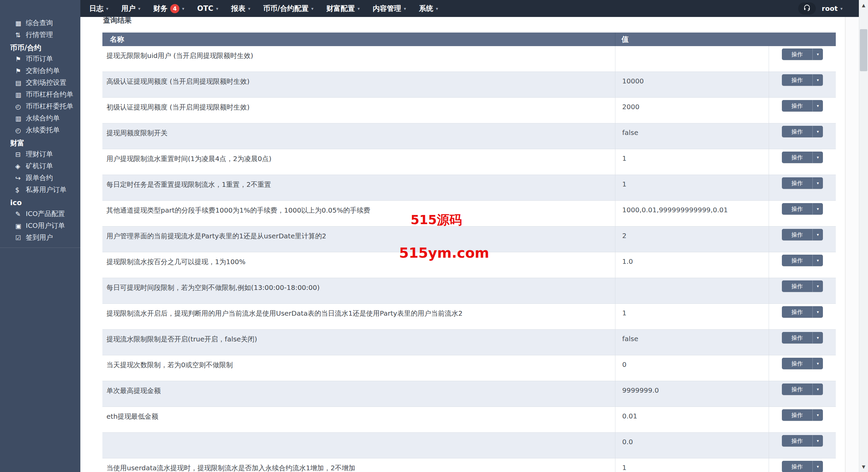 Image resolution: width=868 pixels, height=472 pixels. Describe the element at coordinates (20, 238) in the screenshot. I see `edit-check-icon: ☑` at that location.